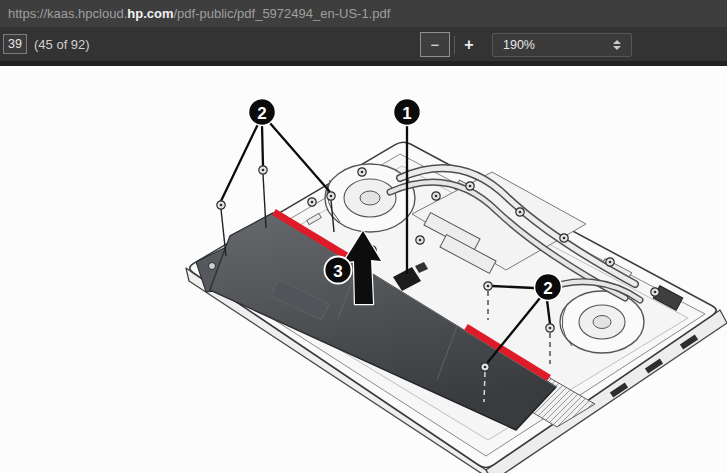  Describe the element at coordinates (282, 14) in the screenshot. I see `url-text-path: /pdf-public/pdf_5972494_en-US-1.pdf` at that location.